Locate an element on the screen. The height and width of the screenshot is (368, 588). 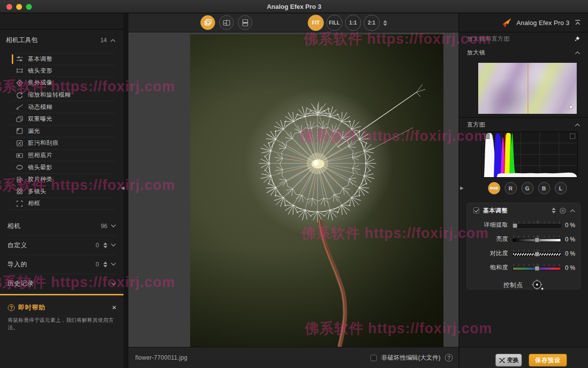
control-points-label: 控制点 is located at coordinates (514, 286).